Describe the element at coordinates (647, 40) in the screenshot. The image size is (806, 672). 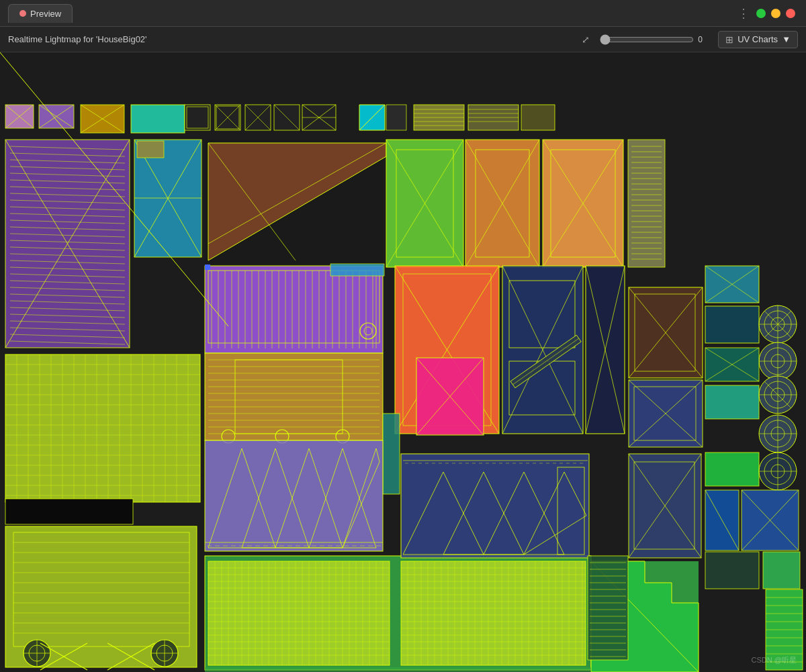
I see `brightness-slider` at that location.